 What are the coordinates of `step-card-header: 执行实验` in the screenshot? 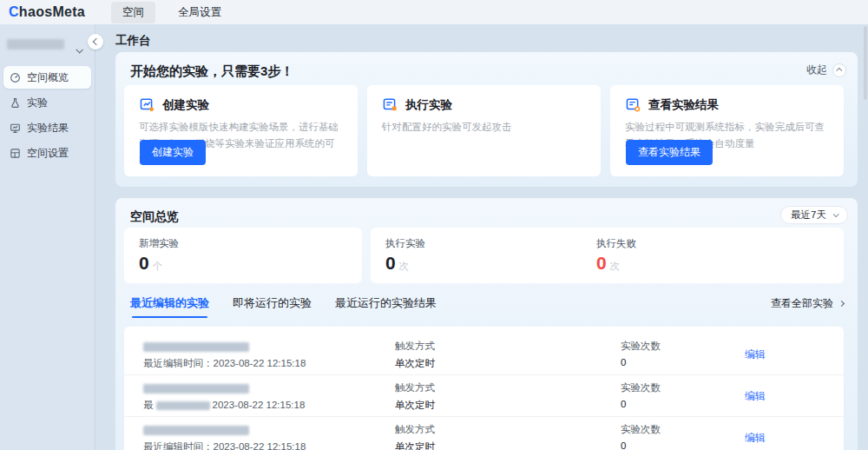 It's located at (484, 104).